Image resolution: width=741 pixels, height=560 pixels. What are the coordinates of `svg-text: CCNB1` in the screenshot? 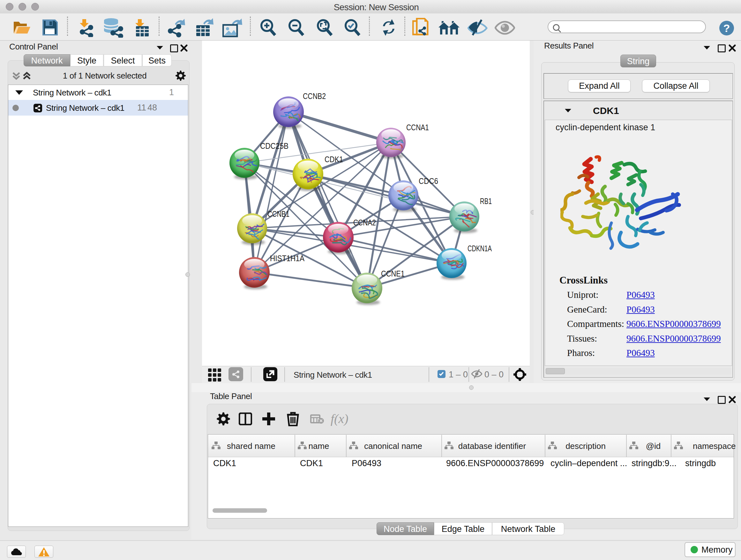 It's located at (278, 214).